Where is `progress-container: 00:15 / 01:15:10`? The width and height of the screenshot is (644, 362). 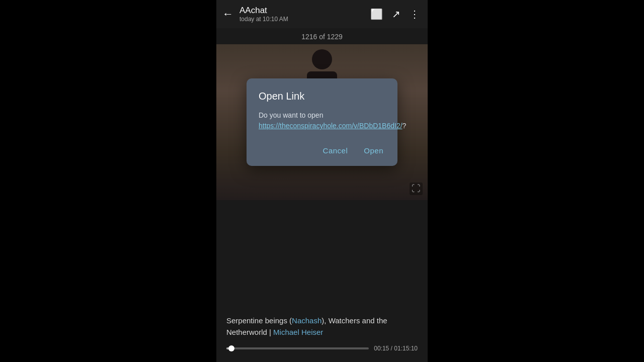
progress-container: 00:15 / 01:15:10 is located at coordinates (322, 348).